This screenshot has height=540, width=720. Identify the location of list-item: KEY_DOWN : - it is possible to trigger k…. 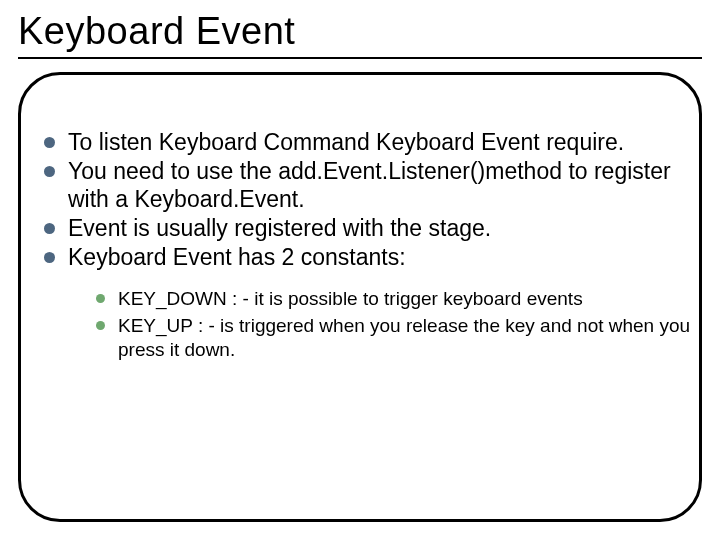
(393, 299).